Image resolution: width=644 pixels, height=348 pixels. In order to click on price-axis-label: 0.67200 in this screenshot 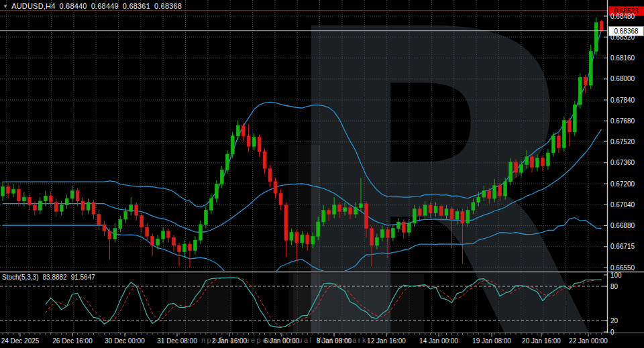, I will do `click(623, 184)`.